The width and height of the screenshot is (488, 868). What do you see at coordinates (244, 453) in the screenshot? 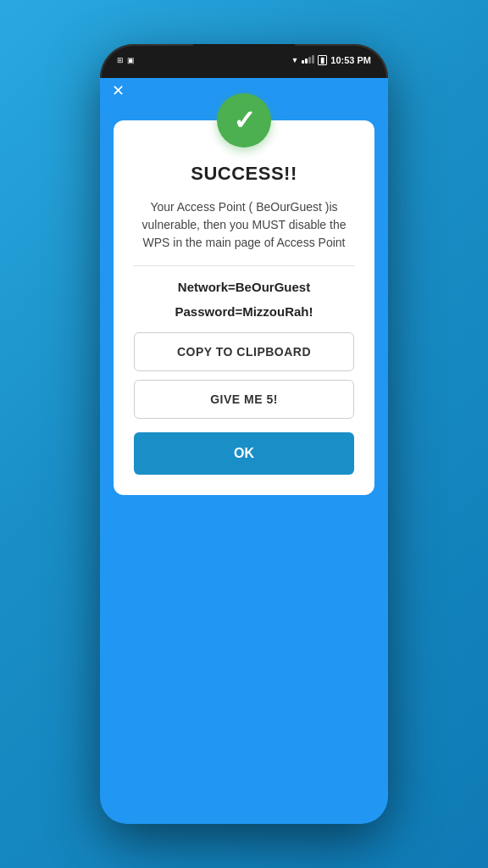
I see `ok-button: OK` at bounding box center [244, 453].